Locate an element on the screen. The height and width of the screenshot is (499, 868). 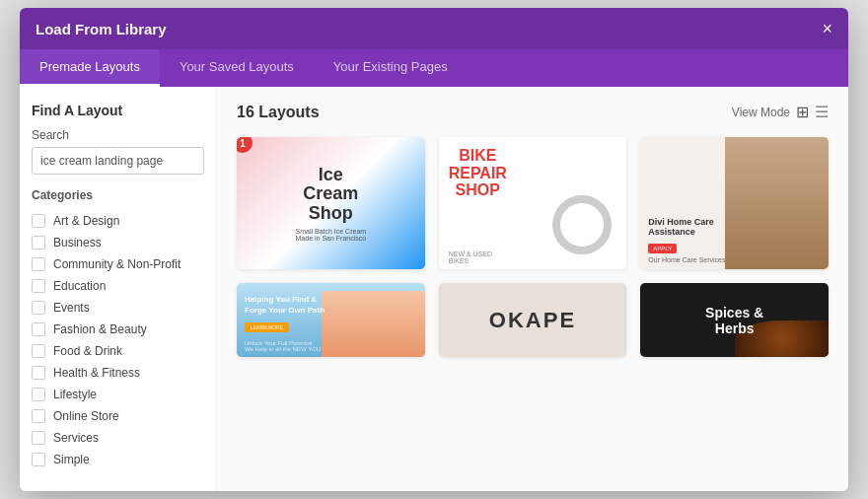
category-label-events: Events is located at coordinates (71, 308).